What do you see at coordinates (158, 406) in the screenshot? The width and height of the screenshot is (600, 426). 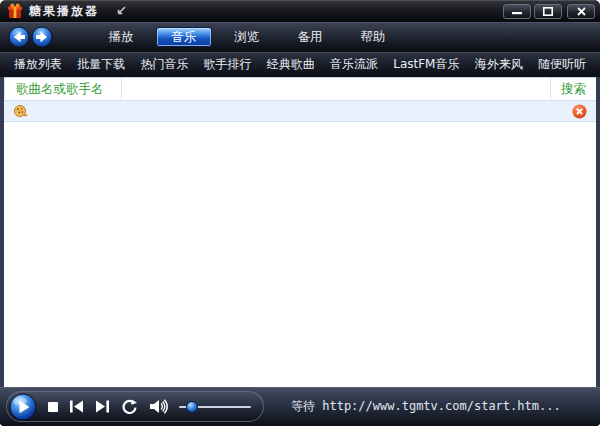 I see `volume-icon` at bounding box center [158, 406].